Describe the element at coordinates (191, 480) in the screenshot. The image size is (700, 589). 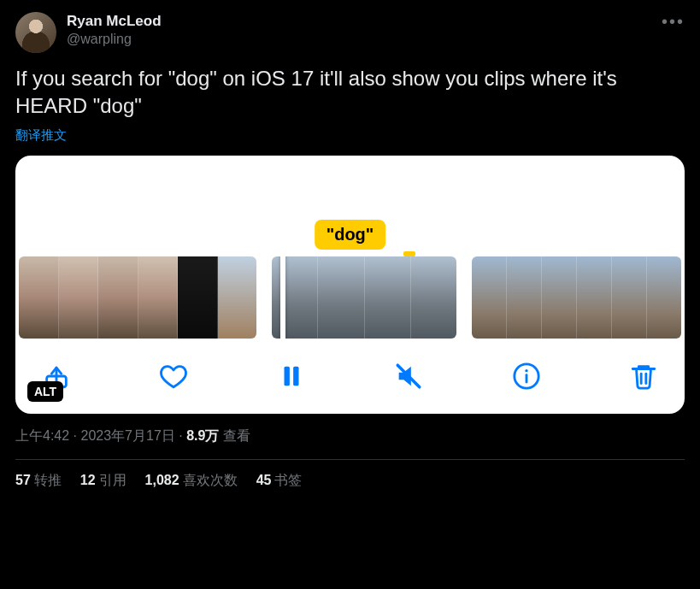
I see `stat-likes: 1,082喜欢次数` at that location.